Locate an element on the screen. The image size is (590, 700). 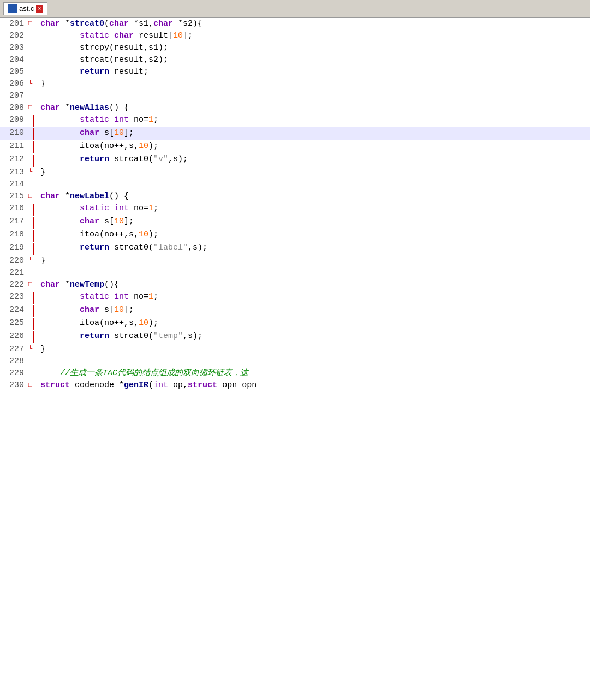
code-line: 226 return strcat0("temp",s); is located at coordinates (295, 337).